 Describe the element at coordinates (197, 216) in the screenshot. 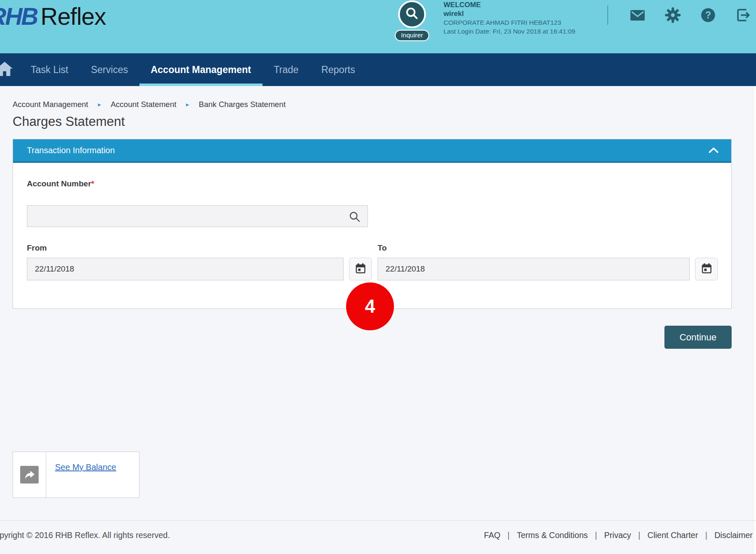

I see `account-number-field` at that location.